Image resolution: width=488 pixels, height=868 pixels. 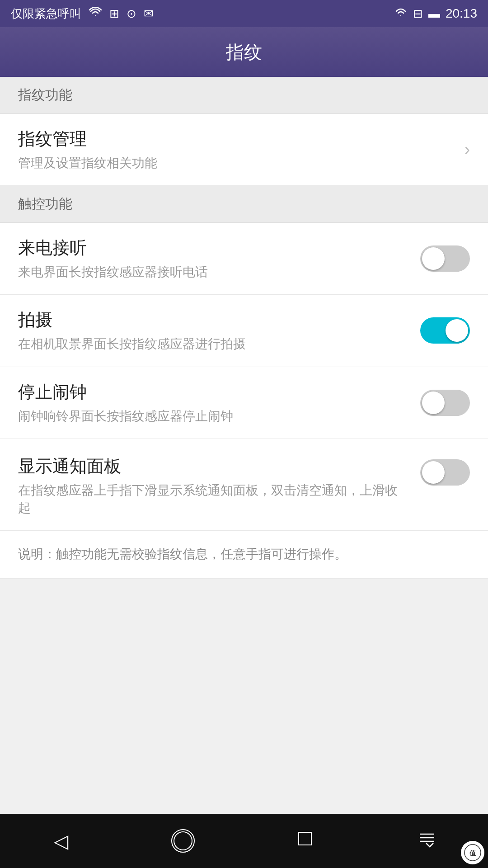 What do you see at coordinates (61, 841) in the screenshot?
I see `nav-back-button: ◁` at bounding box center [61, 841].